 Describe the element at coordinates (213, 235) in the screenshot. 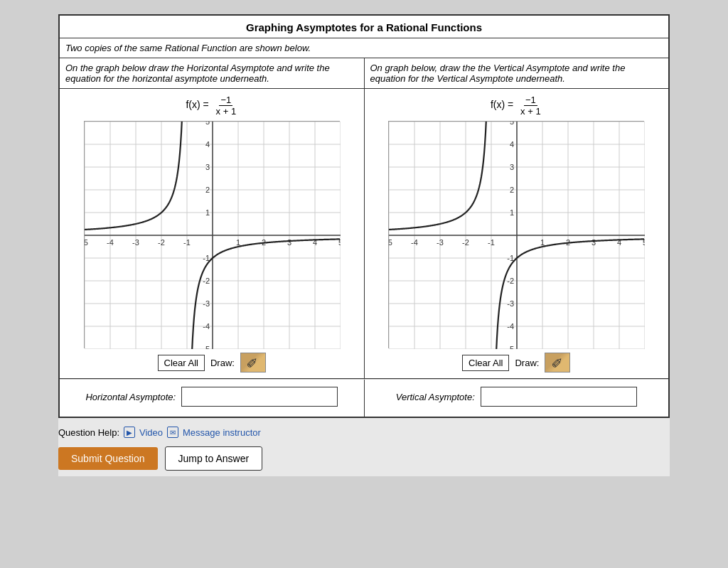

I see `left-canvas` at that location.